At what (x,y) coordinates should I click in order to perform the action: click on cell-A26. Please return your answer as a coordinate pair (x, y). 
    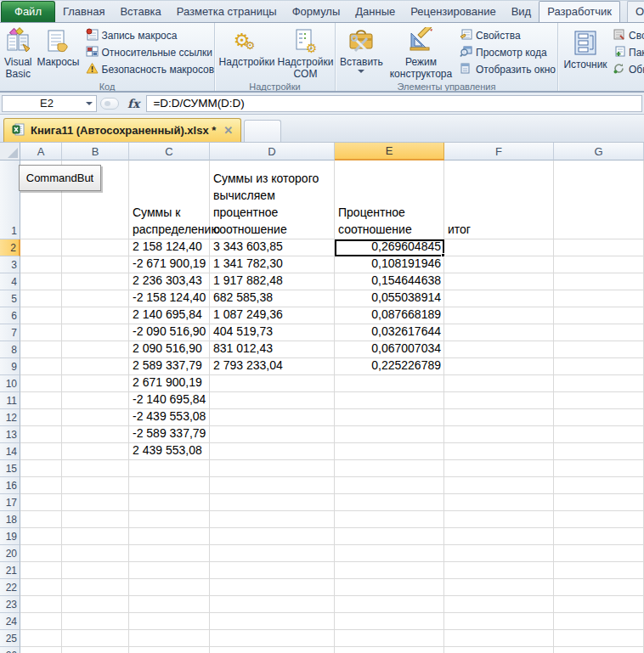
    Looking at the image, I should click on (41, 650).